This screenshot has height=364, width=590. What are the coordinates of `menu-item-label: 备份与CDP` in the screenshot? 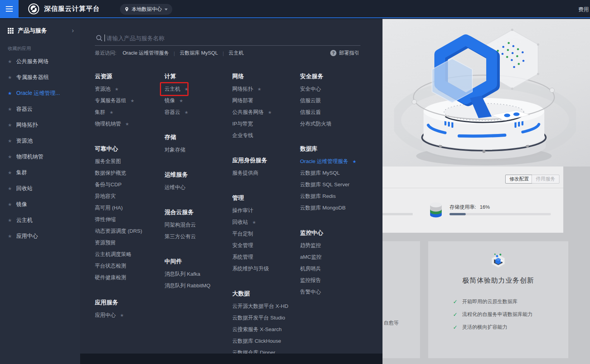 It's located at (108, 185).